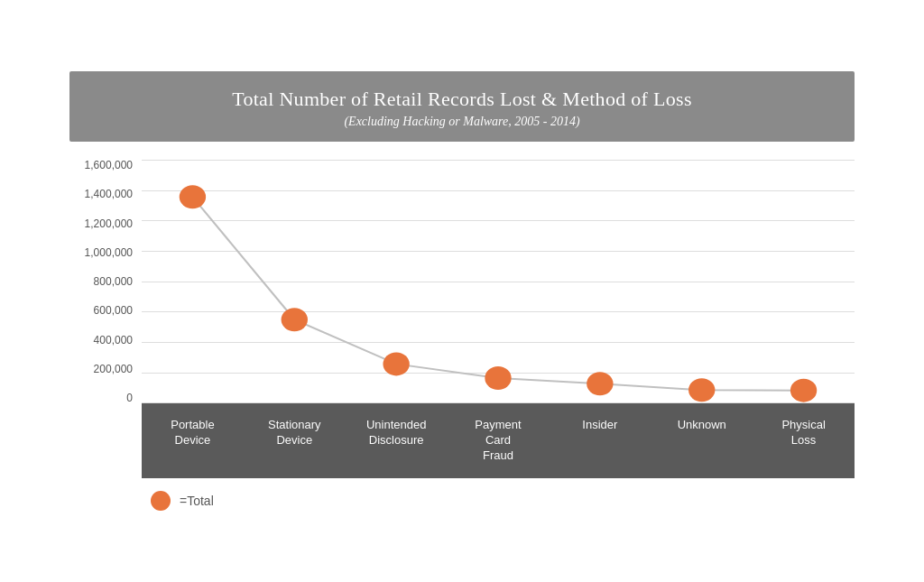  What do you see at coordinates (803, 440) in the screenshot?
I see `x-label-item: PhysicalLoss` at bounding box center [803, 440].